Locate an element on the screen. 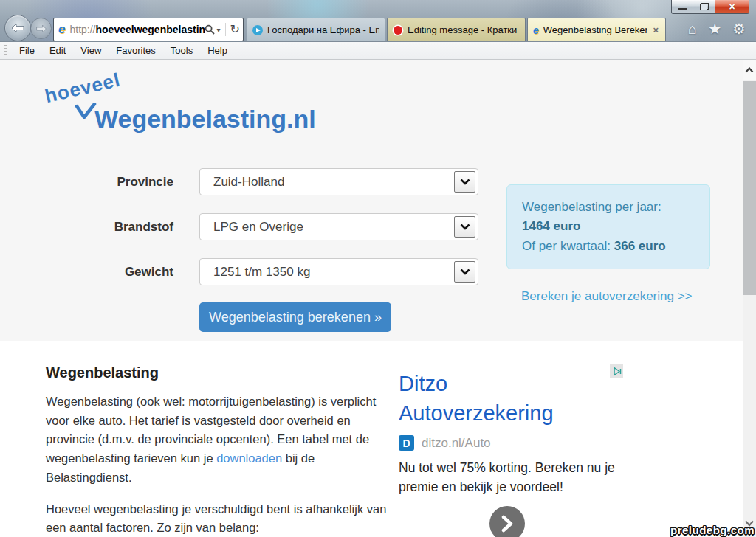 The image size is (756, 537). address-bar: e http://hoeveelwegenbelasting.nl ▾ ↻ is located at coordinates (148, 30).